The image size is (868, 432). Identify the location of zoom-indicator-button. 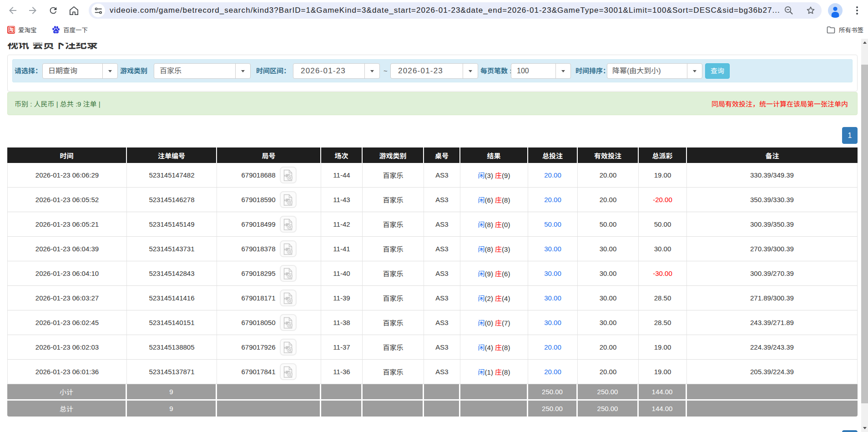
(789, 10).